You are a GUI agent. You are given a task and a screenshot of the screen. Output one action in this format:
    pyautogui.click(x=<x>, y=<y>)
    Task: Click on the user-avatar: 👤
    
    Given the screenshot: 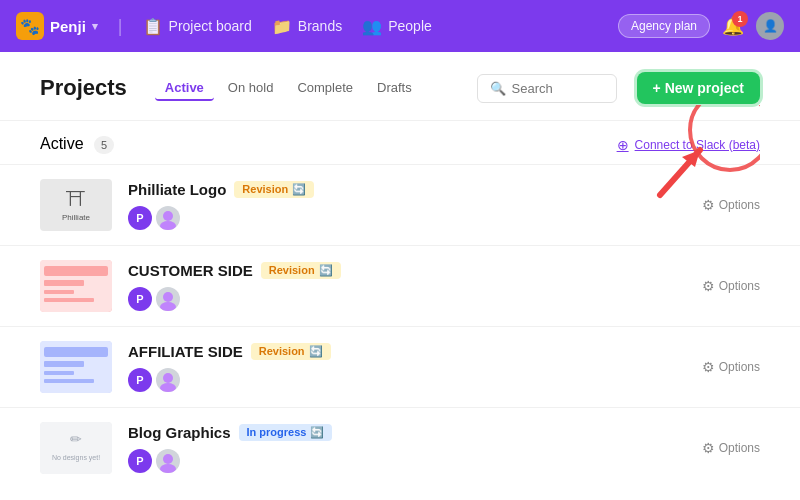 What is the action you would take?
    pyautogui.click(x=770, y=26)
    